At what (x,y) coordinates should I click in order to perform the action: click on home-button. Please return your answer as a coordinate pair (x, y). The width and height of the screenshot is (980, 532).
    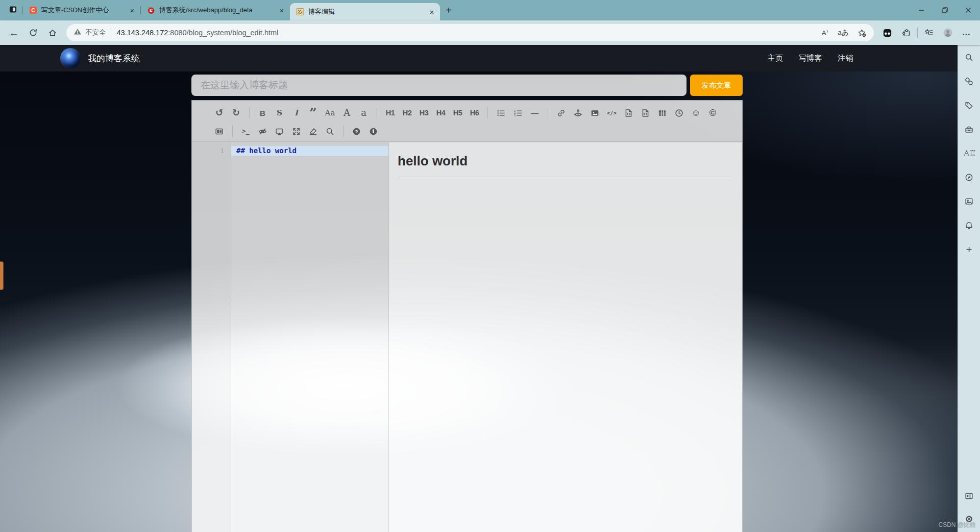
    Looking at the image, I should click on (53, 33).